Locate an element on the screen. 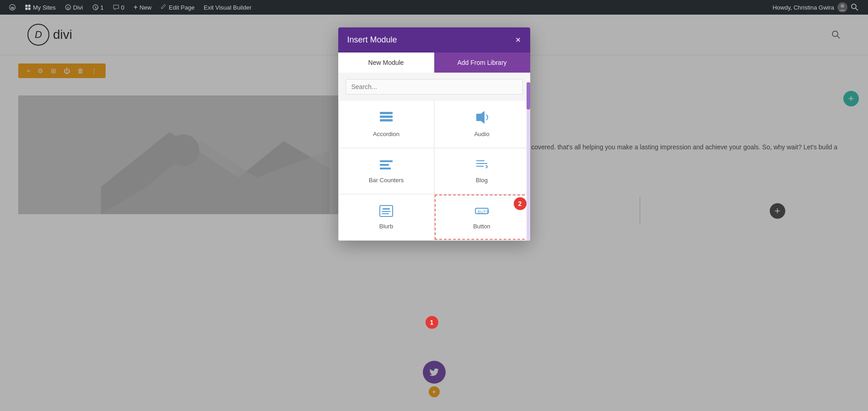 This screenshot has height=411, width=868. module-bar-counters: Bar Counters is located at coordinates (387, 171).